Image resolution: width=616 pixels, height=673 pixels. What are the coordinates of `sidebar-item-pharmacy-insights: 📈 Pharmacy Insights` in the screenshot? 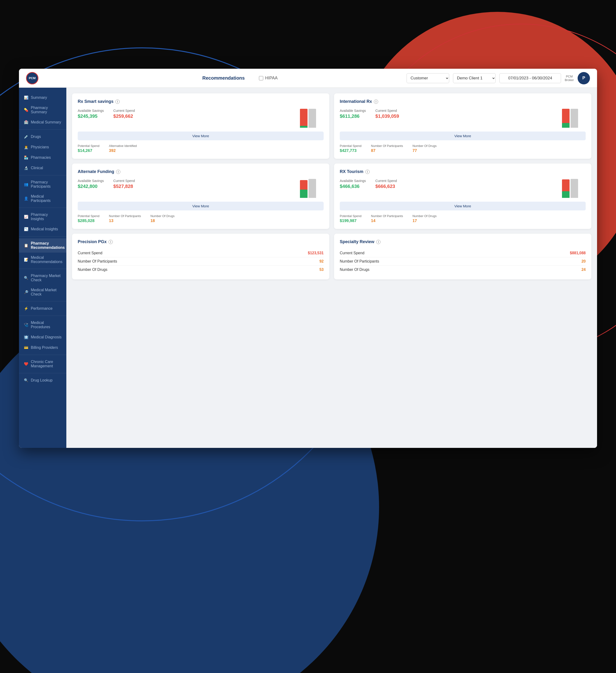 It's located at (43, 217).